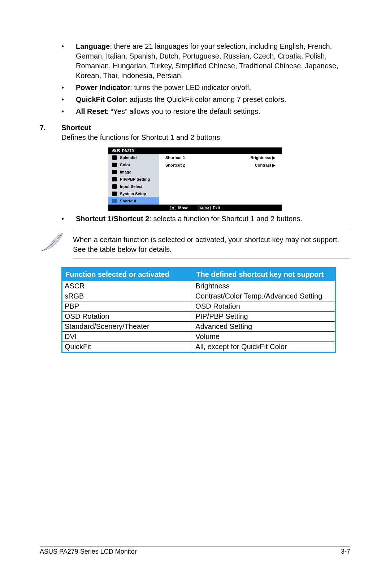  Describe the element at coordinates (134, 186) in the screenshot. I see `osd-side-input: Input Select` at that location.